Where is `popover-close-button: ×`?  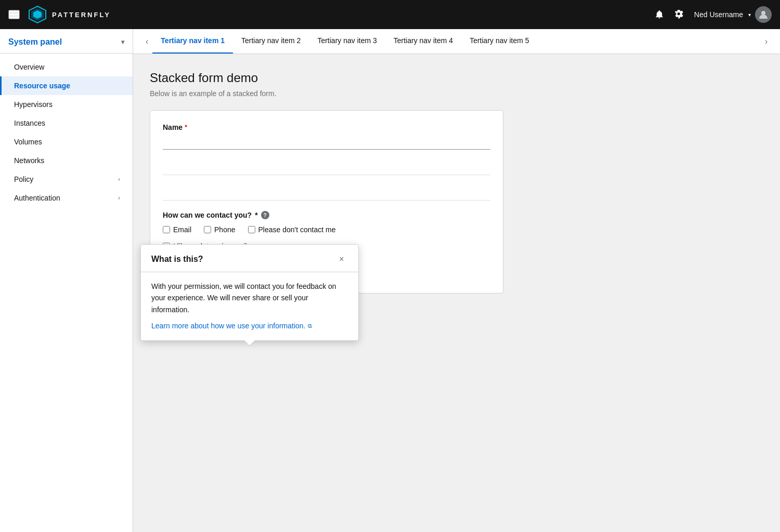 popover-close-button: × is located at coordinates (342, 259).